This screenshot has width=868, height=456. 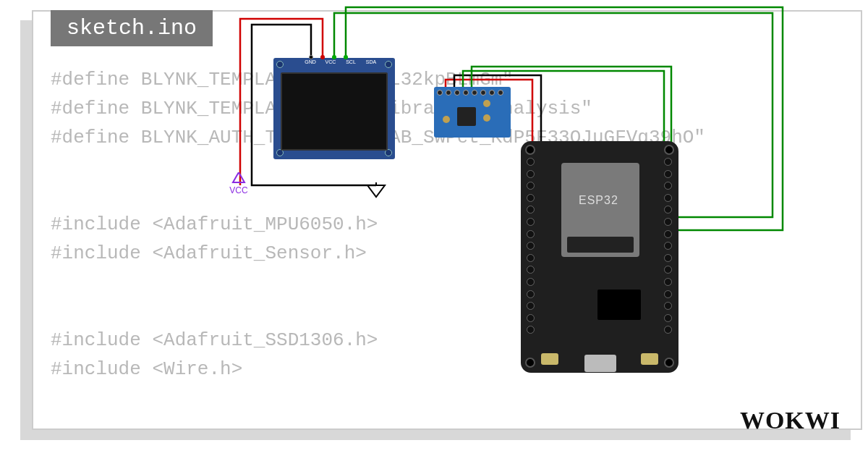 What do you see at coordinates (132, 28) in the screenshot?
I see `filename-tab: sketch.ino` at bounding box center [132, 28].